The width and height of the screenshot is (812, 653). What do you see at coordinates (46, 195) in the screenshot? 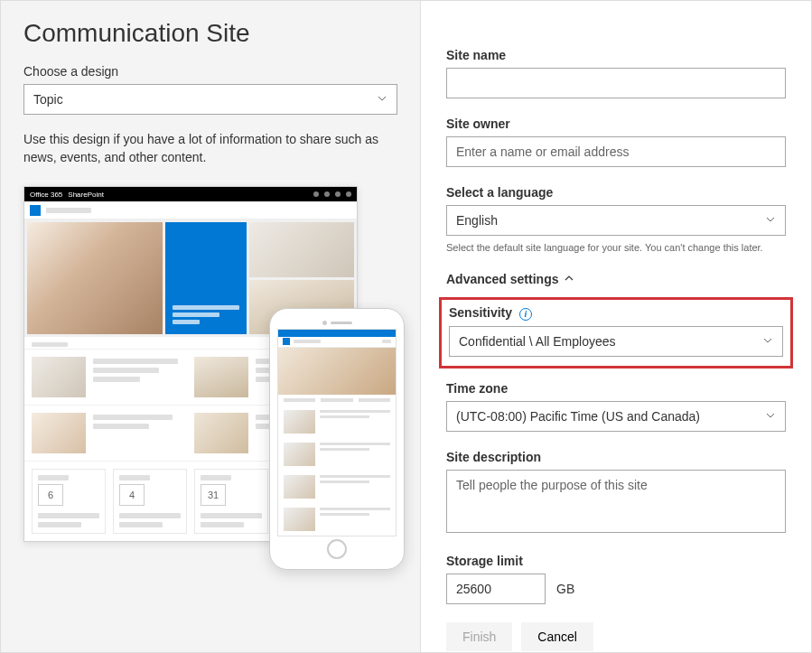
I see `preview-app-label: Office 365` at bounding box center [46, 195].